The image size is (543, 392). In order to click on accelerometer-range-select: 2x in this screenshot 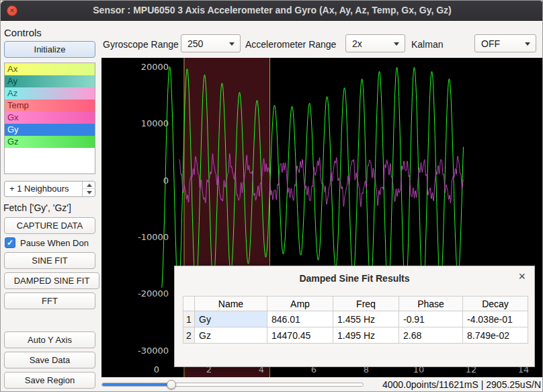, I will do `click(375, 43)`.